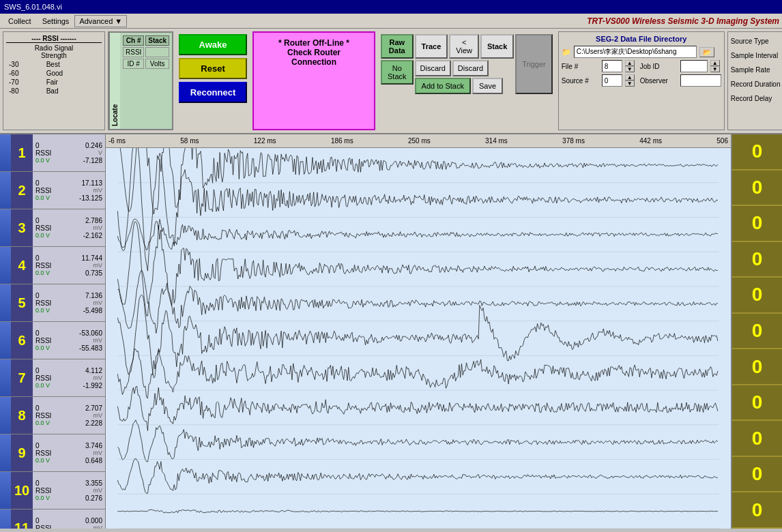 The height and width of the screenshot is (532, 782). I want to click on observer-label: Observer, so click(659, 80).